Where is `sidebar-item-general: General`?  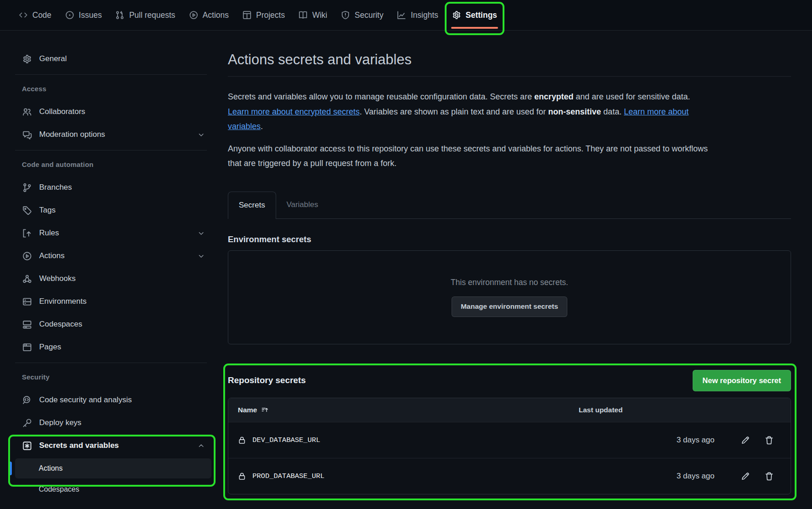 sidebar-item-general: General is located at coordinates (113, 59).